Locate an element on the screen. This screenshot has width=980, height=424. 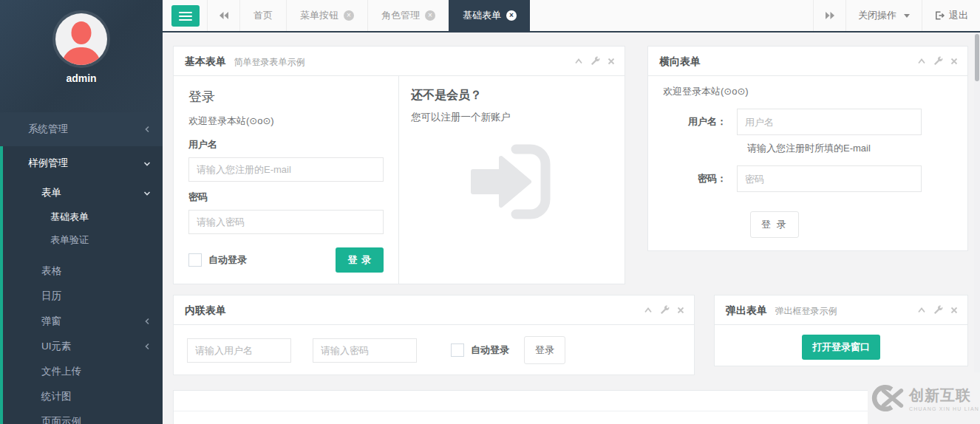
sign-out-icon is located at coordinates (939, 16).